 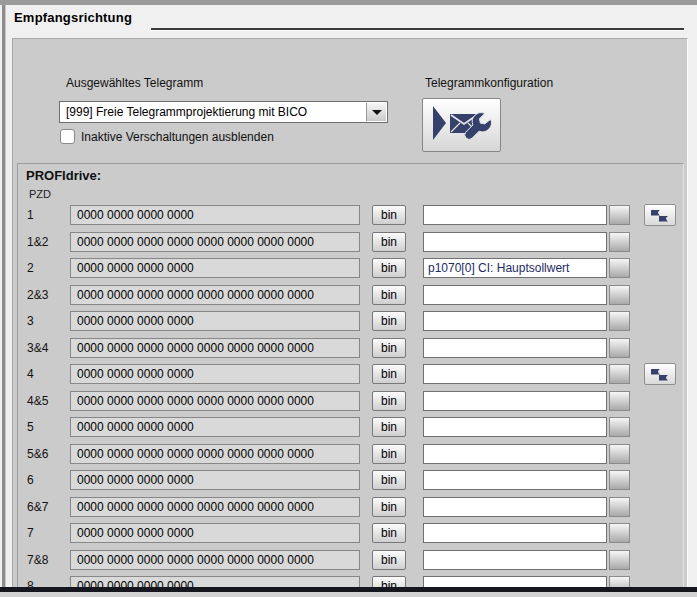 What do you see at coordinates (348, 2) in the screenshot?
I see `window-top-edge` at bounding box center [348, 2].